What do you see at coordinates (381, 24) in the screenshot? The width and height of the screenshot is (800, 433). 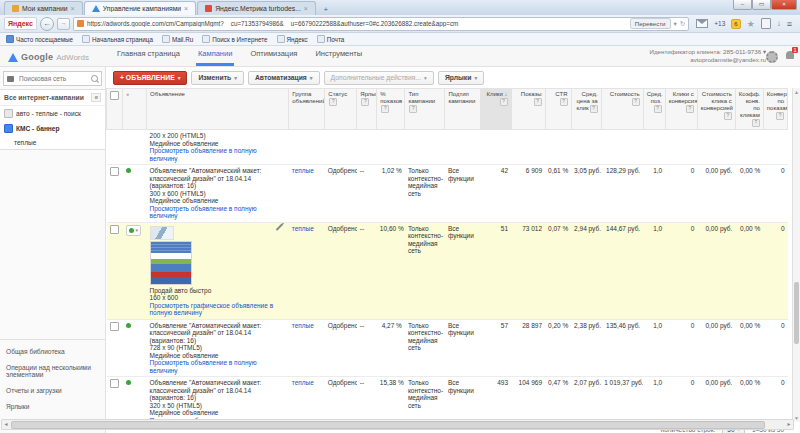 I see `address-bar: https://adwords.google.com/cm/CampaignMg…` at bounding box center [381, 24].